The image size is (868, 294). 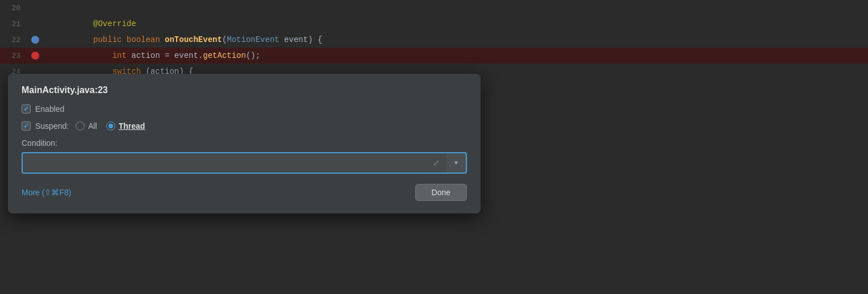 I want to click on radio-thread-label: Thread, so click(x=132, y=126).